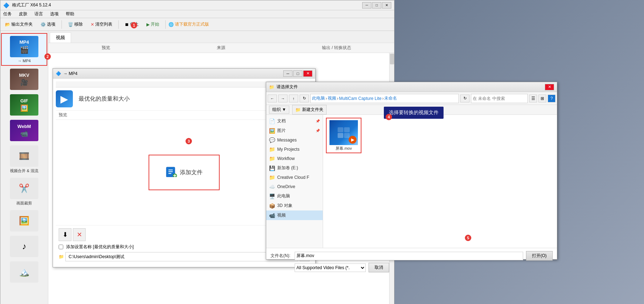  What do you see at coordinates (24, 159) in the screenshot?
I see `sidebar-item-merge: 🎞️ 视频合并 & 混流` at bounding box center [24, 159].